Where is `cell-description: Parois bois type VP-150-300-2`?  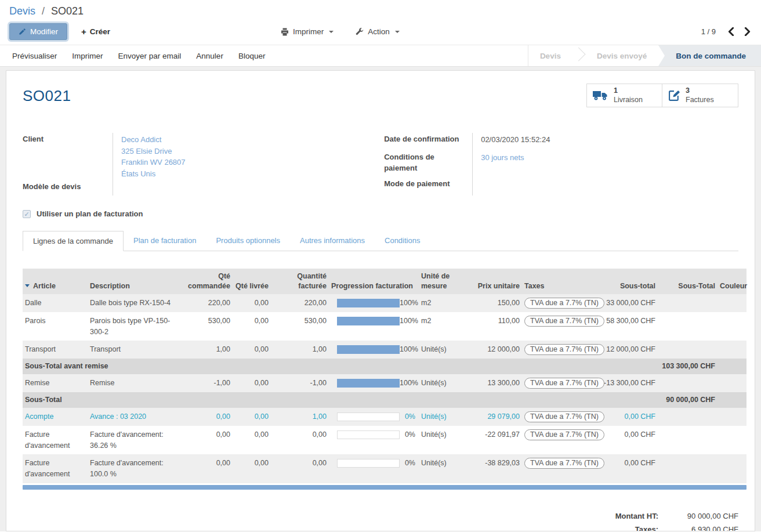 cell-description: Parois bois type VP-150-300-2 is located at coordinates (133, 327).